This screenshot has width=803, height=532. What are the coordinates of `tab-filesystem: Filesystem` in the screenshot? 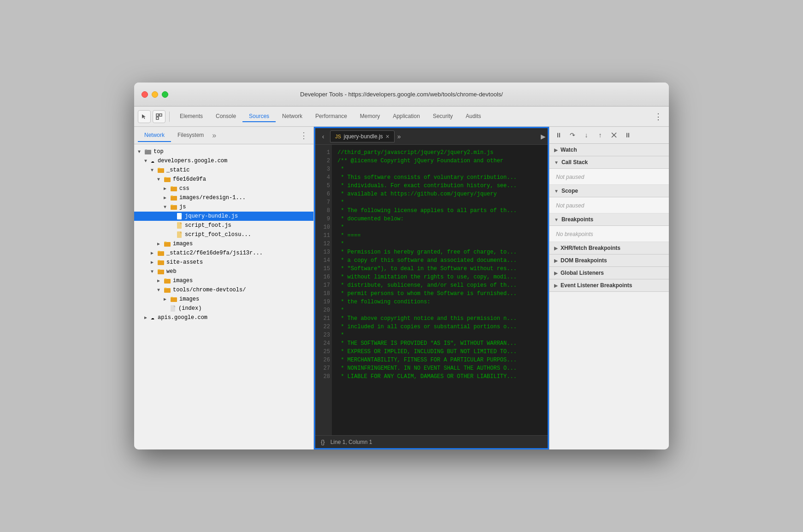 It's located at (191, 136).